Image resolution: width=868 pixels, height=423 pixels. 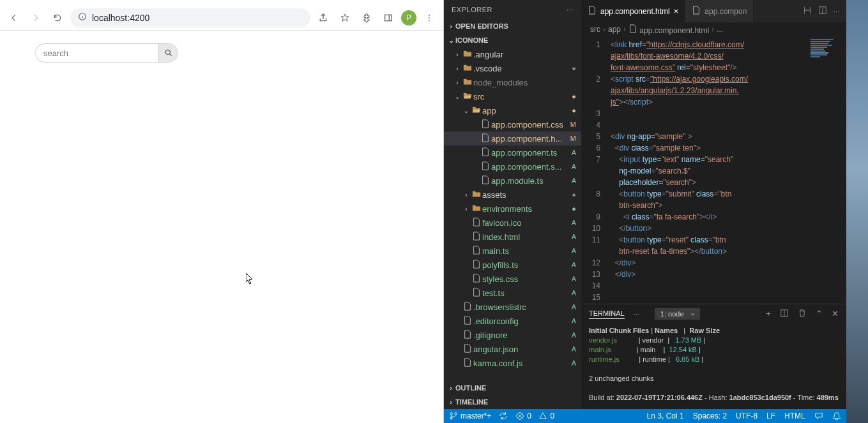 What do you see at coordinates (837, 11) in the screenshot?
I see `more-actions-icon: ···` at bounding box center [837, 11].